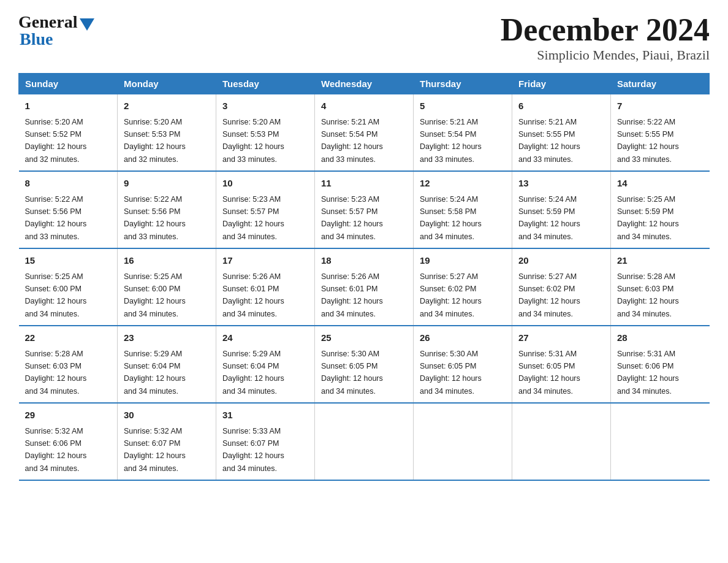 Image resolution: width=728 pixels, height=563 pixels. Describe the element at coordinates (254, 218) in the screenshot. I see `day-info: Sunrise: 5:23 AMSunset: 5:57 PMDaylight:…` at that location.